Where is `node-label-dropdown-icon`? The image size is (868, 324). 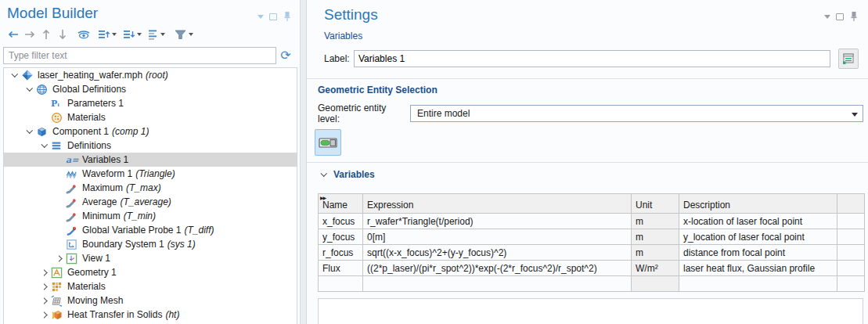 node-label-dropdown-icon is located at coordinates (163, 34).